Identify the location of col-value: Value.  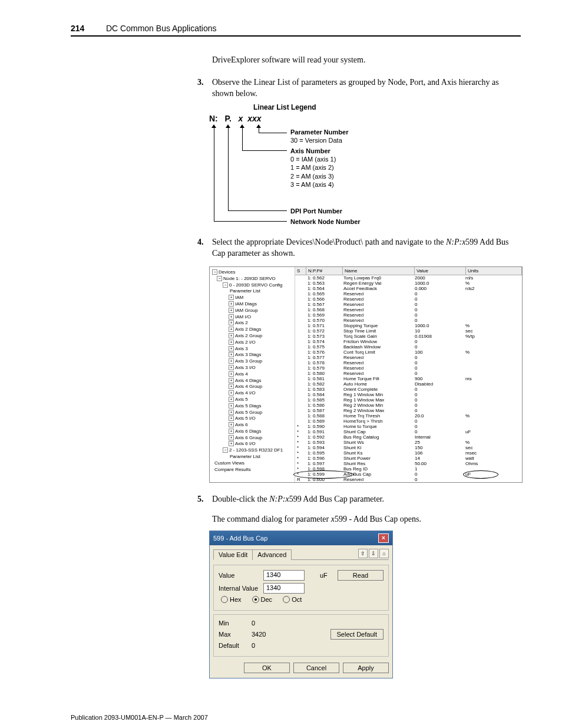
(441, 271).